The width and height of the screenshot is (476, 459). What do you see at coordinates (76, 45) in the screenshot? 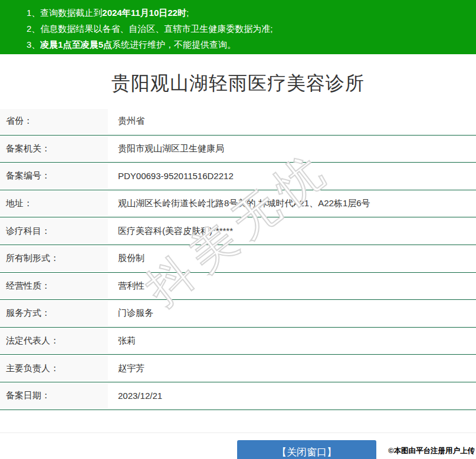
I see `notice-3-bold-time: 凌晨1点至凌晨5点` at bounding box center [76, 45].